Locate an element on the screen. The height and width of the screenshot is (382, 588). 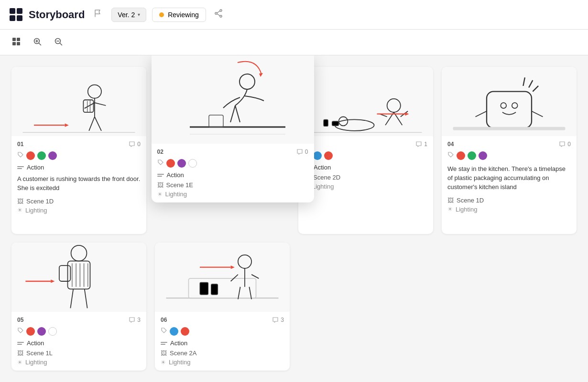
card-02-lighting: Lighting is located at coordinates (176, 194).